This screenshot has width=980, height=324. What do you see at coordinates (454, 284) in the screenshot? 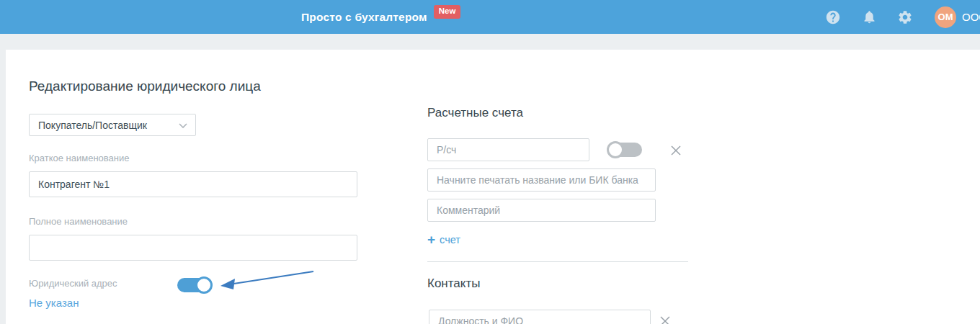
I see `contacts-section-title: Контакты` at bounding box center [454, 284].